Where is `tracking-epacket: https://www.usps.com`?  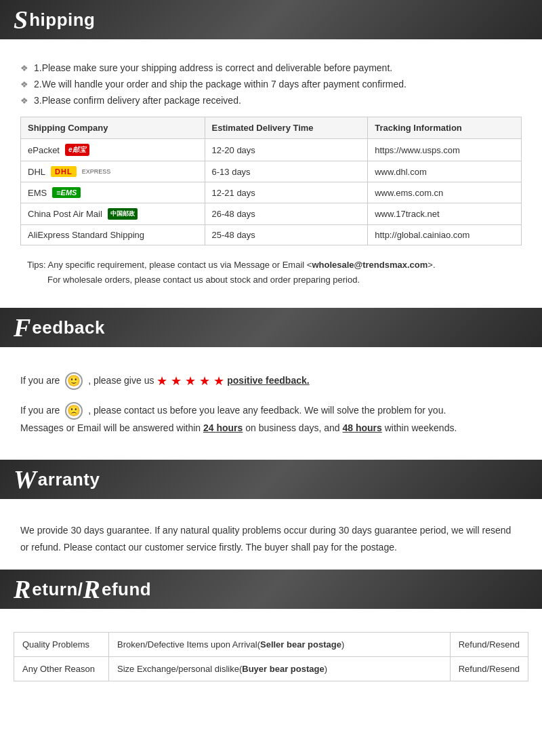
tracking-epacket: https://www.usps.com is located at coordinates (444, 151).